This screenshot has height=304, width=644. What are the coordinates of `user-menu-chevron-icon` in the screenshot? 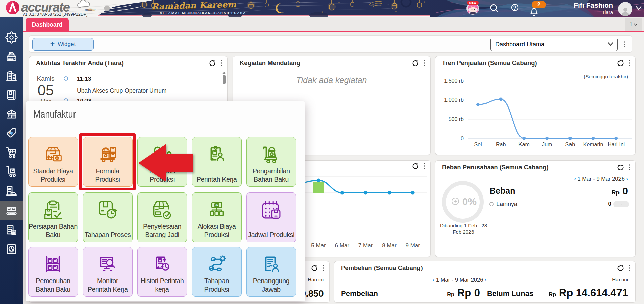 It's located at (639, 8).